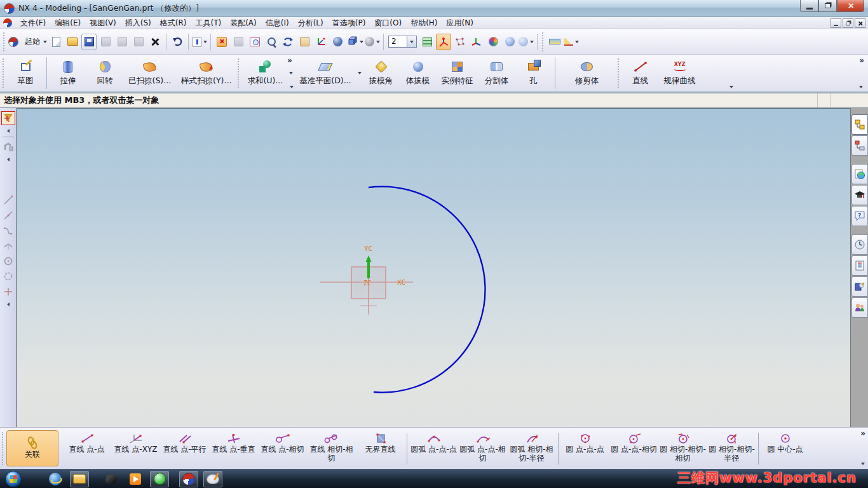 Image resolution: width=868 pixels, height=488 pixels. Describe the element at coordinates (265, 73) in the screenshot. I see `unite-button: 求和(U)...` at that location.